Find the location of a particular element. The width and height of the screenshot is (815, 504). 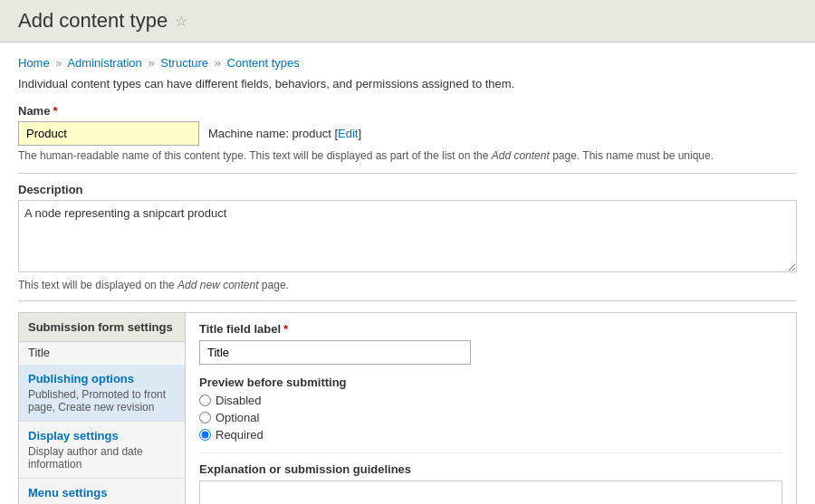

breadcrumb-administration: Administration is located at coordinates (104, 63).